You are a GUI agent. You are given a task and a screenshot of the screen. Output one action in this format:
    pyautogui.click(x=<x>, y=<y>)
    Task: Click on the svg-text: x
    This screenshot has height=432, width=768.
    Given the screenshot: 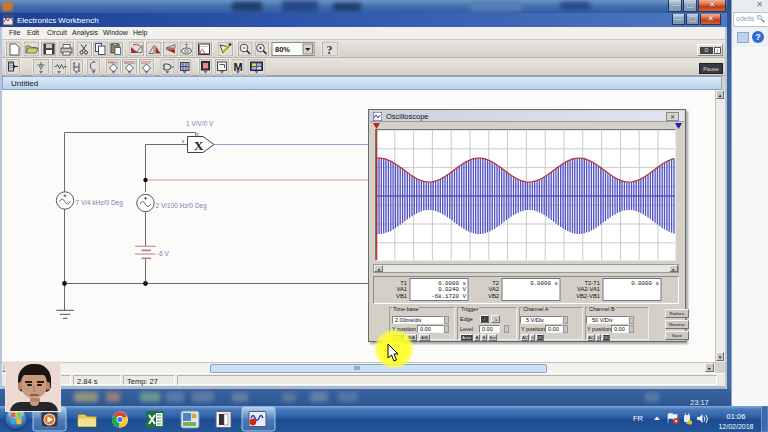 What is the action you would take?
    pyautogui.click(x=184, y=142)
    